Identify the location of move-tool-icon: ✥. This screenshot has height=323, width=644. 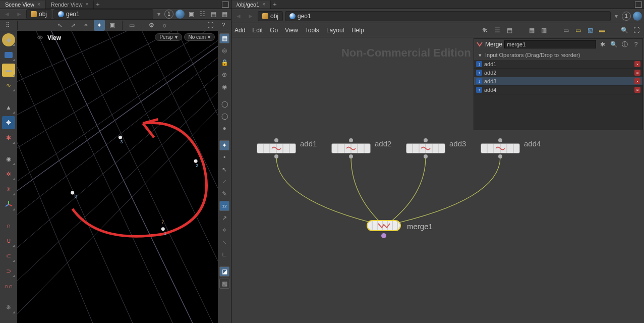
(9, 123).